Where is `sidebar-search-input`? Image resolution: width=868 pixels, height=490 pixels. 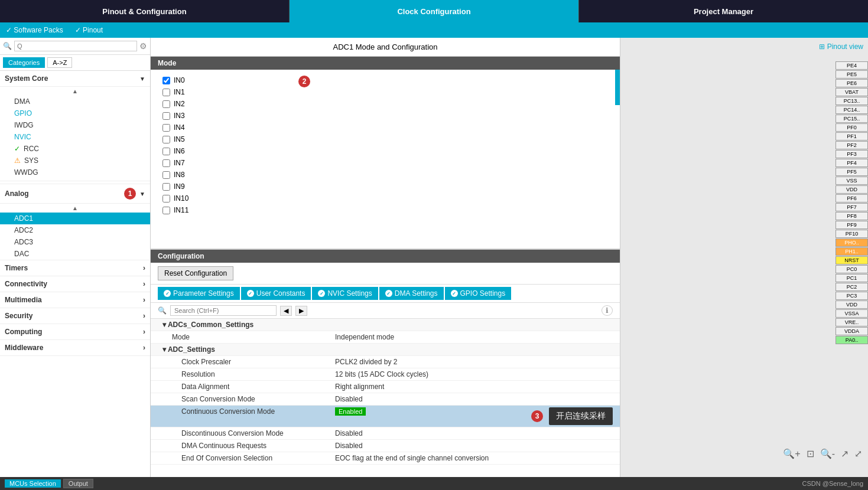 sidebar-search-input is located at coordinates (76, 46).